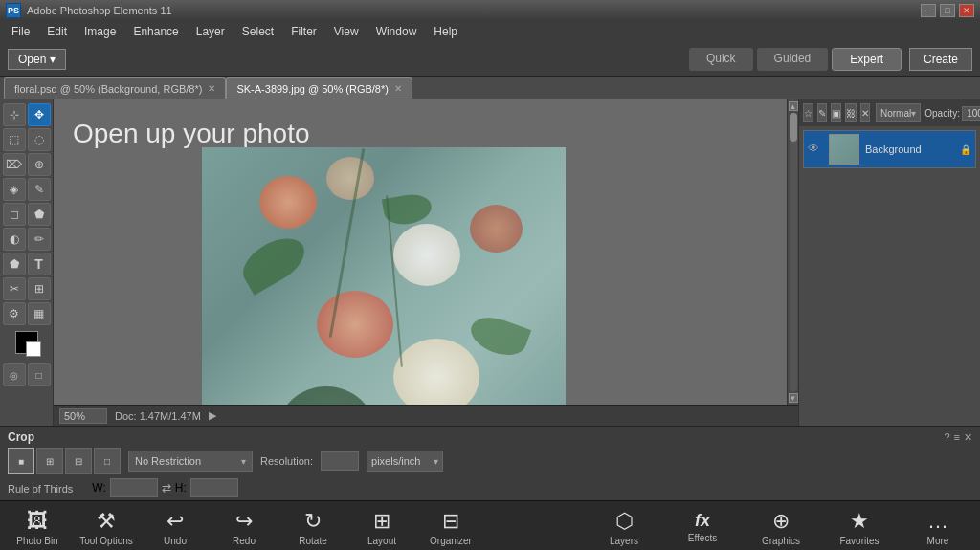  I want to click on quick-select-tool: ⌦, so click(14, 165).